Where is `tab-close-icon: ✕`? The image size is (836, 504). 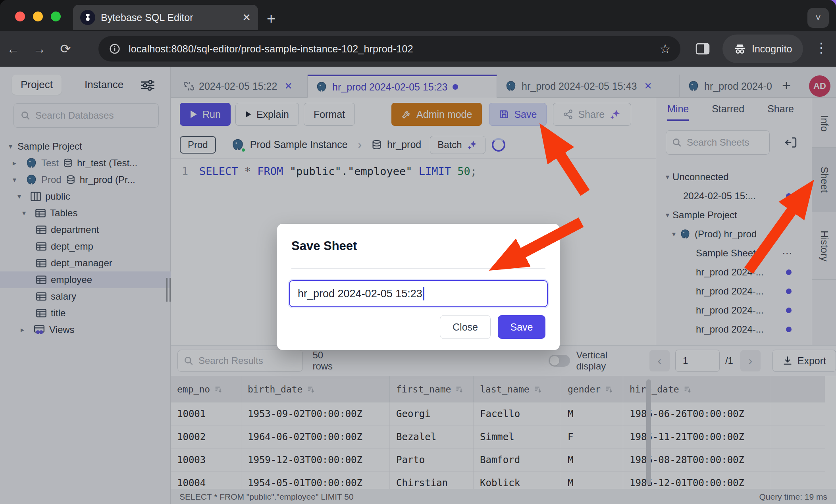
tab-close-icon: ✕ is located at coordinates (247, 17).